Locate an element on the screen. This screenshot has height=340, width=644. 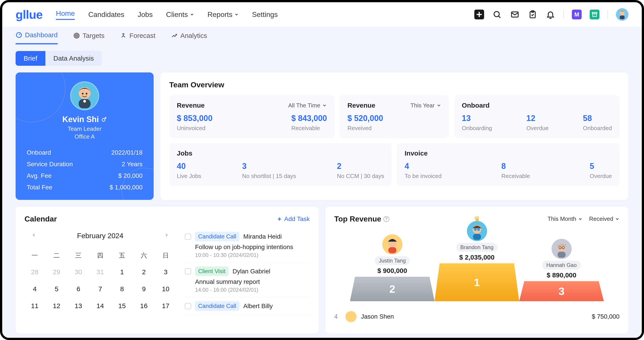
cal-day: 7 is located at coordinates (100, 289).